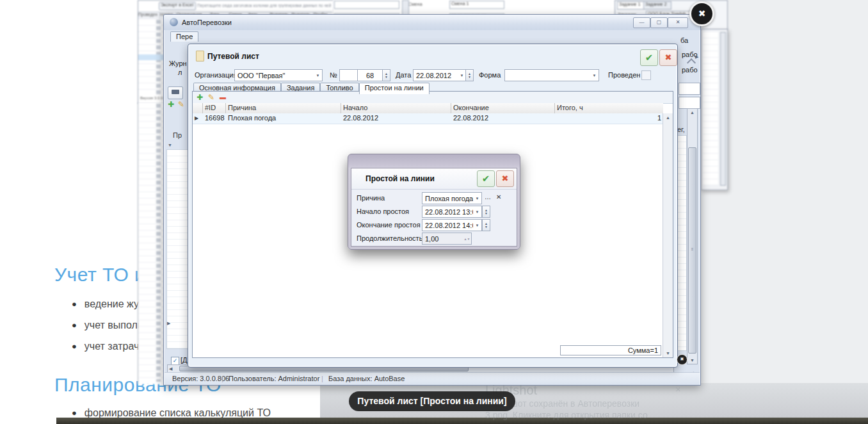 This screenshot has height=424, width=868. I want to click on add-icon: ✚, so click(171, 104).